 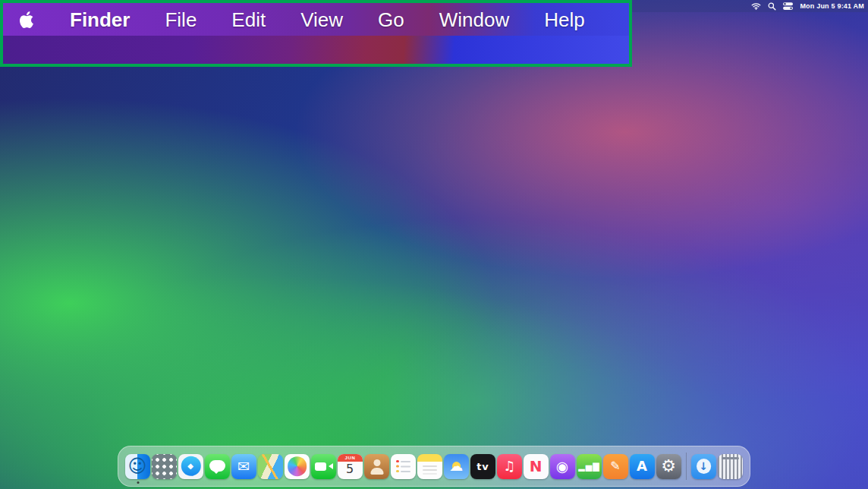 I want to click on menu-item-window: Window, so click(x=474, y=20).